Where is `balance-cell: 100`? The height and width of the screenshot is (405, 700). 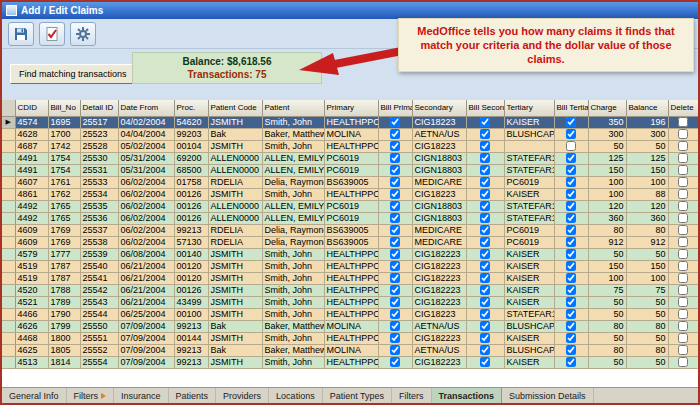
balance-cell: 100 is located at coordinates (647, 182).